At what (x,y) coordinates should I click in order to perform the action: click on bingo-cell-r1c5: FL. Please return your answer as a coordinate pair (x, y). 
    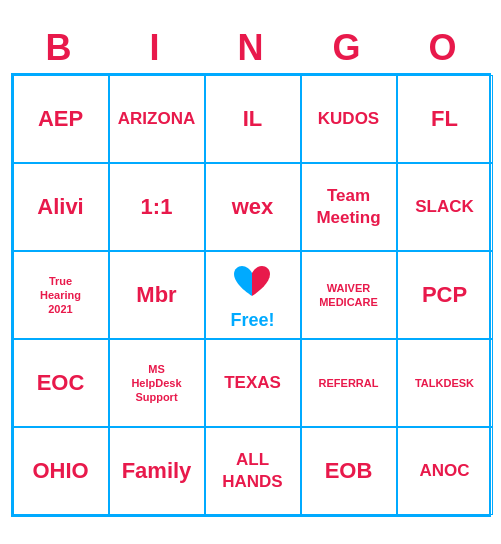
    Looking at the image, I should click on (445, 119).